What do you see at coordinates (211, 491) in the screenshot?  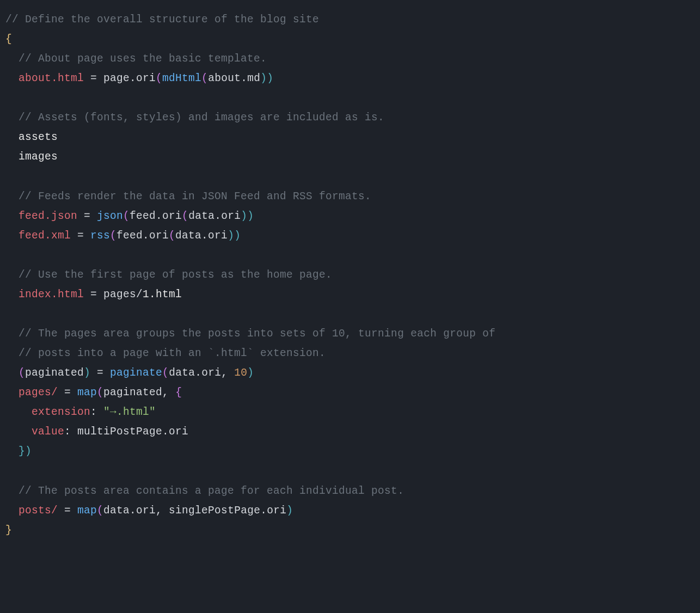 I see `comment: // The posts area contains a page for ea…` at bounding box center [211, 491].